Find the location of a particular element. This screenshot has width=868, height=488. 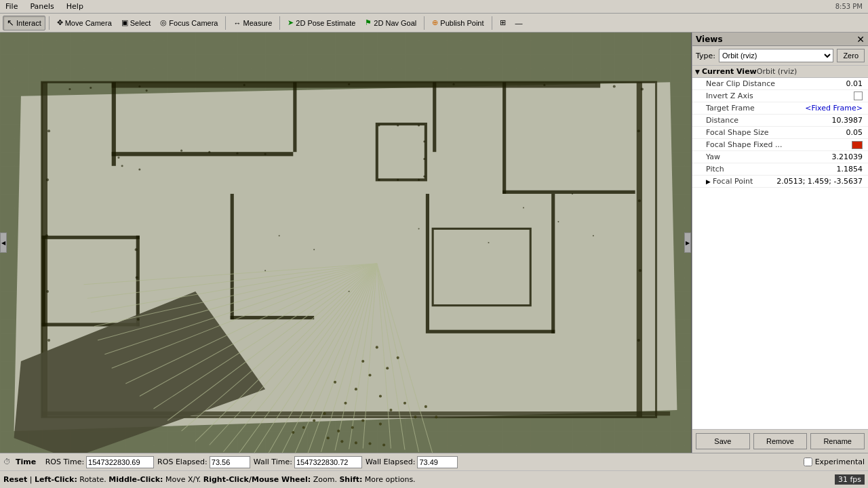

ros-time-section: ROS Time: is located at coordinates (100, 462).